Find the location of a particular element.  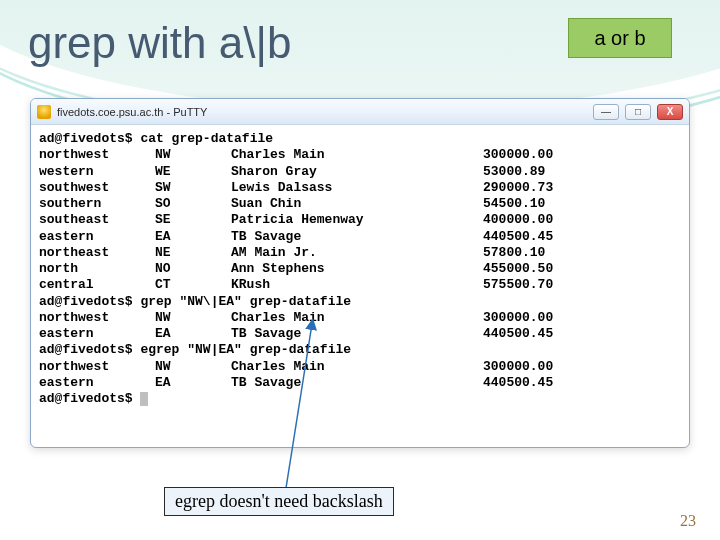

annotation-note: egrep doesn't need backslash is located at coordinates (279, 502).